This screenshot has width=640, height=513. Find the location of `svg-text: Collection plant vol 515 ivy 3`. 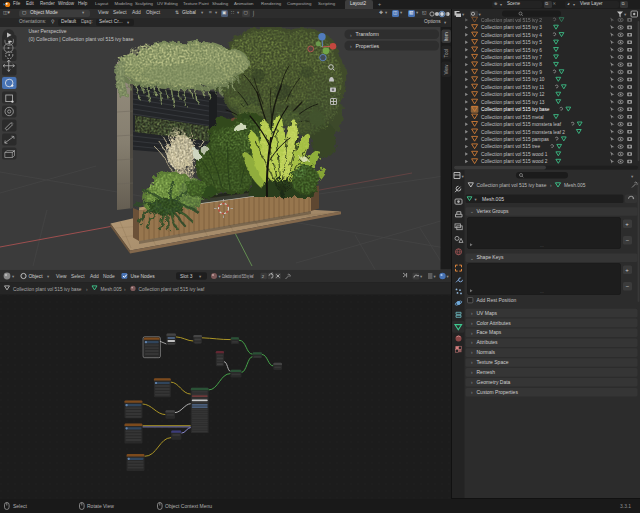

svg-text: Collection plant vol 515 ivy 3 is located at coordinates (512, 28).